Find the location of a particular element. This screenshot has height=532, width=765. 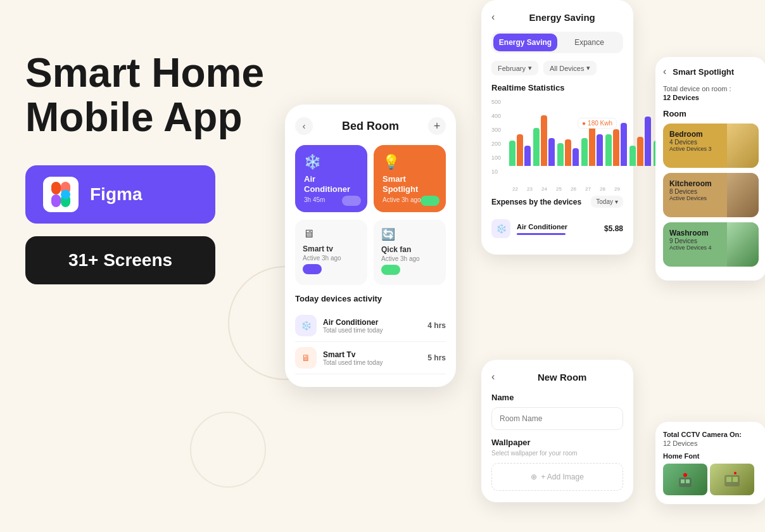

activity-tv: 🖥 Smart Tv Total used time today 5 hrs is located at coordinates (370, 358).